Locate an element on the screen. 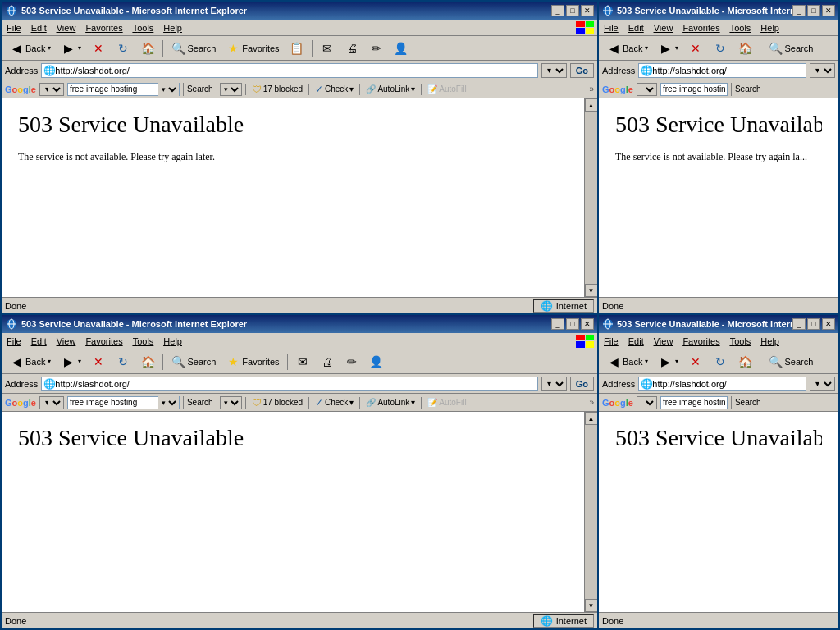  address-input is located at coordinates (295, 71).